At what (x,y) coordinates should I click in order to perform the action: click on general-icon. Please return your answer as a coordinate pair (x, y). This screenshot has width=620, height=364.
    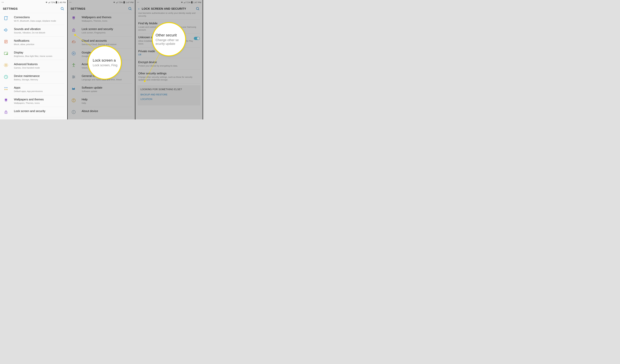
    Looking at the image, I should click on (74, 77).